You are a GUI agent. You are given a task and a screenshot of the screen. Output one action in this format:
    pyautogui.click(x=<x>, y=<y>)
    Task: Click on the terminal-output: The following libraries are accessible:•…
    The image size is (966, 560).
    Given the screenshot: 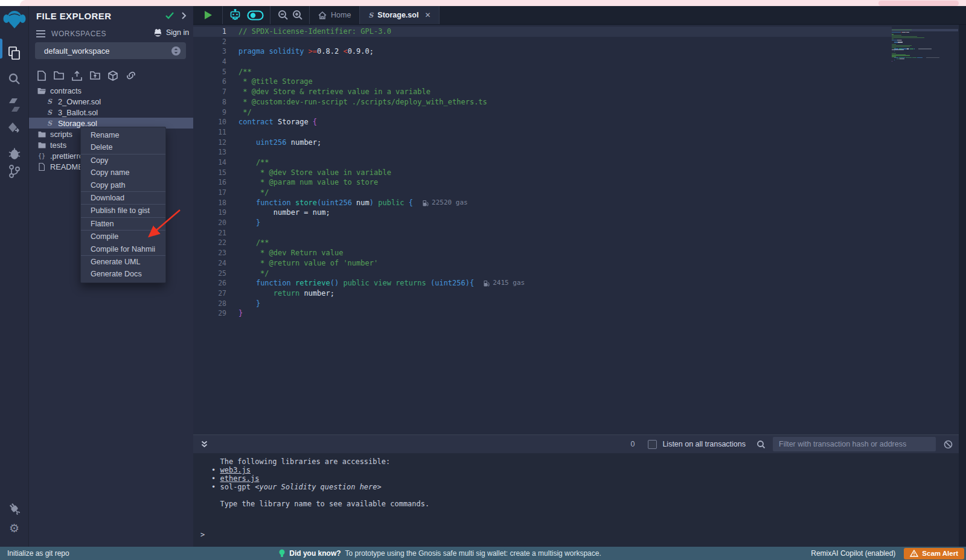 What is the action you would take?
    pyautogui.click(x=576, y=500)
    